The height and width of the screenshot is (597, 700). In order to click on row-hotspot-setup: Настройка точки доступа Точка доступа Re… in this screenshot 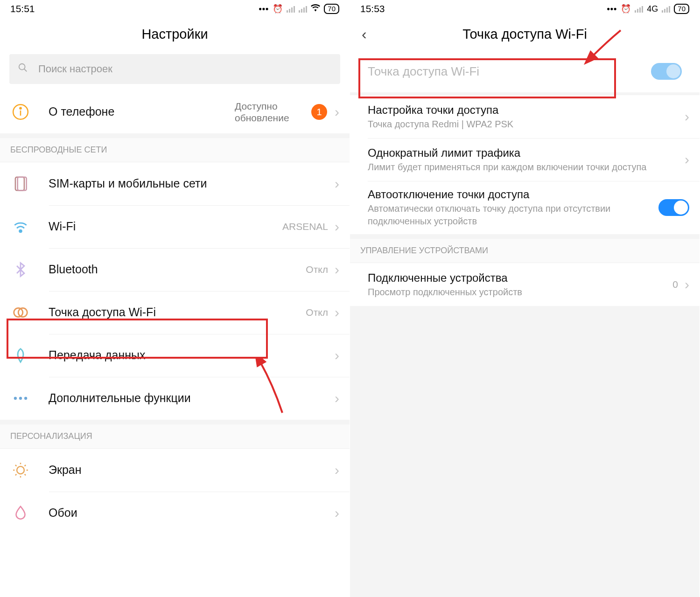, I will do `click(525, 117)`.